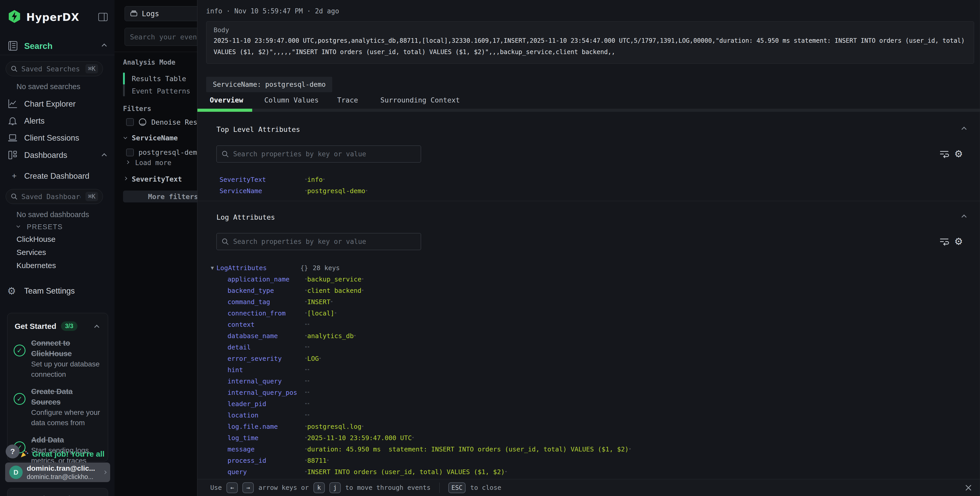 The image size is (980, 496). Describe the element at coordinates (313, 359) in the screenshot. I see `attribute-value: LOG` at that location.